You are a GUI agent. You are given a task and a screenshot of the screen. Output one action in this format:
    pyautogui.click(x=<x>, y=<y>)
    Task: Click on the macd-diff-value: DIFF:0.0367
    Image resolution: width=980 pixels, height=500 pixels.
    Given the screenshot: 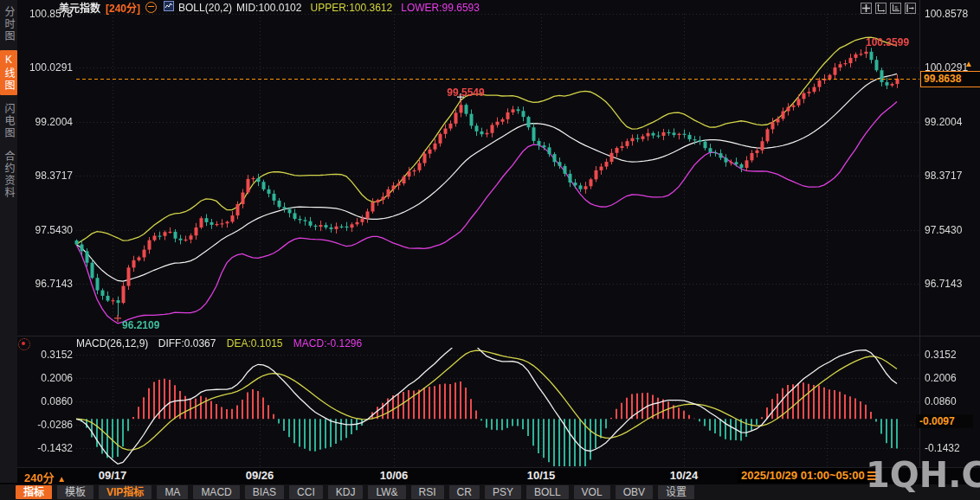 What is the action you would take?
    pyautogui.click(x=187, y=343)
    